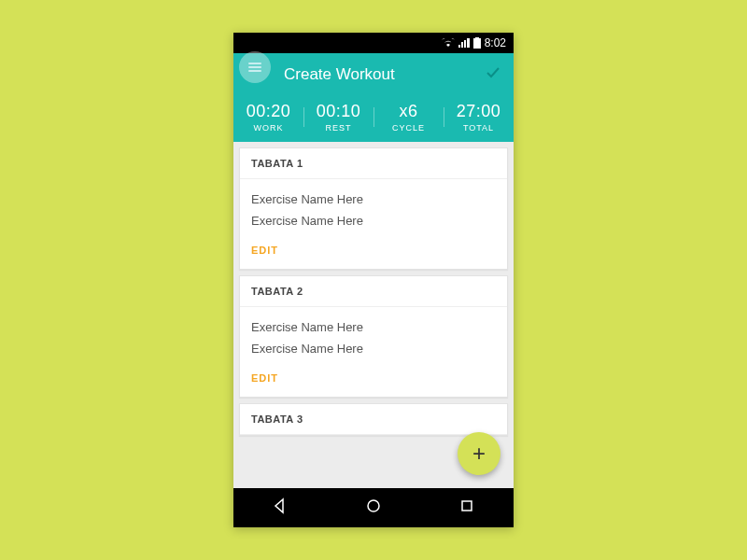  I want to click on page-title: Create Workout, so click(340, 75).